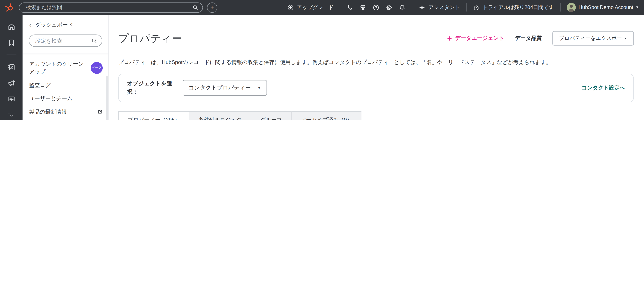 The width and height of the screenshot is (644, 294). Describe the element at coordinates (514, 7) in the screenshot. I see `trial-status: トライアルは残り204日間です` at that location.